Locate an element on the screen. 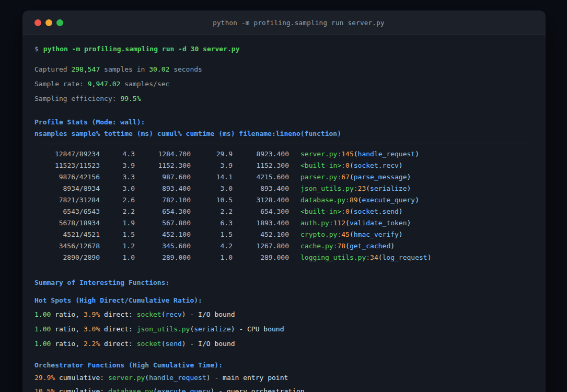 Image resolution: width=567 pixels, height=392 pixels. function-name: recv is located at coordinates (173, 315).